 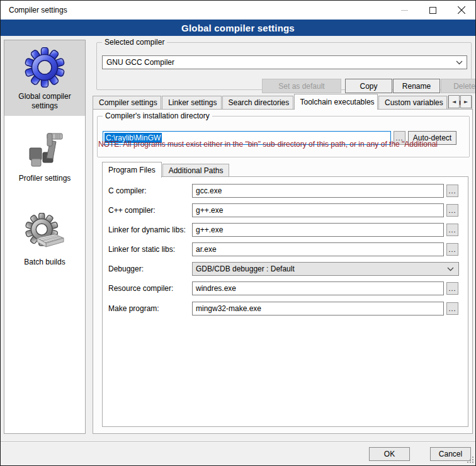 What do you see at coordinates (460, 102) in the screenshot?
I see `tab-scroll-buttons: ◄ ►` at bounding box center [460, 102].